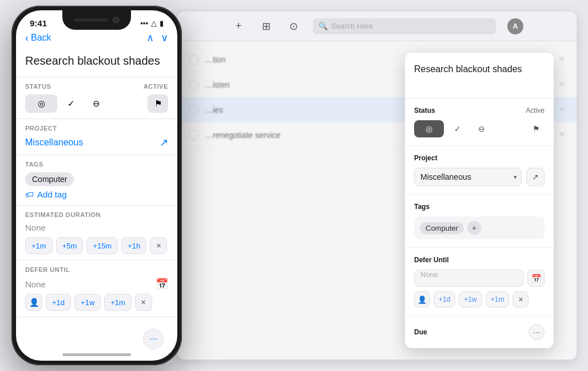 This screenshot has width=588, height=371. What do you see at coordinates (97, 39) in the screenshot?
I see `navigation-bar: ‹ Back ∧ ∨` at bounding box center [97, 39].